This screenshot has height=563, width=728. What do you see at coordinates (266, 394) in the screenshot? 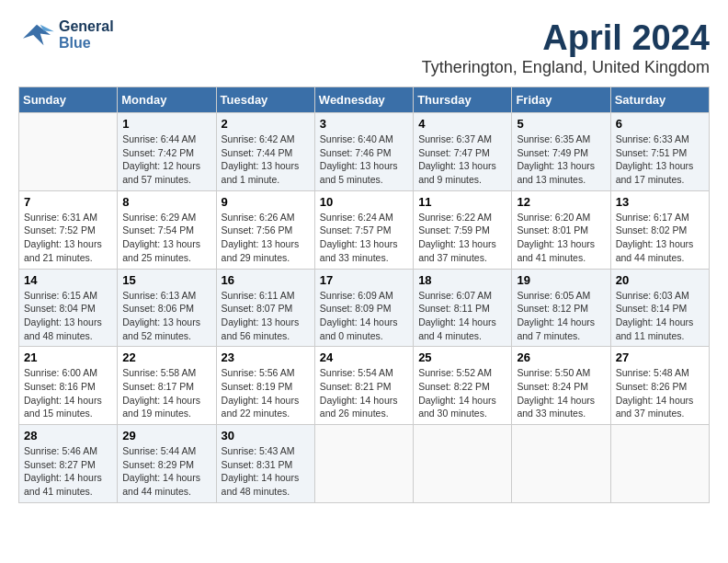
I see `day-detail: Sunrise: 5:56 AMSunset: 8:19 PMDaylight:…` at bounding box center [266, 394].